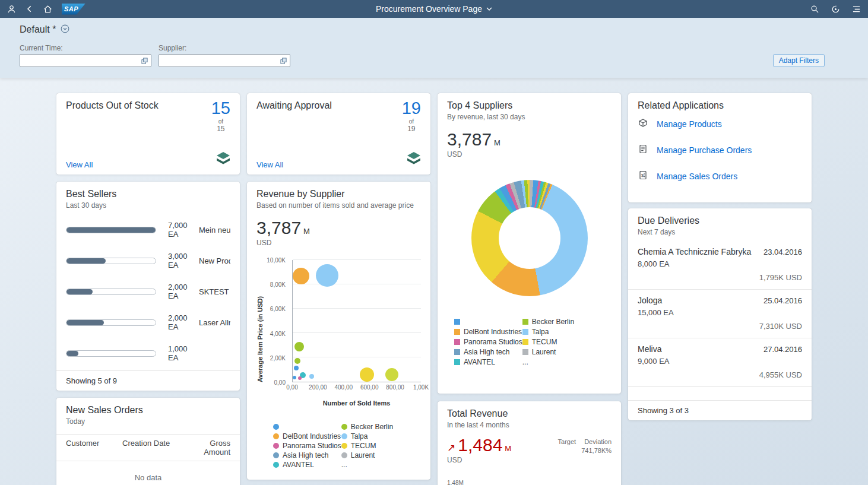 The width and height of the screenshot is (868, 485). Describe the element at coordinates (308, 465) in the screenshot. I see `legend-item: AVANTEL` at that location.